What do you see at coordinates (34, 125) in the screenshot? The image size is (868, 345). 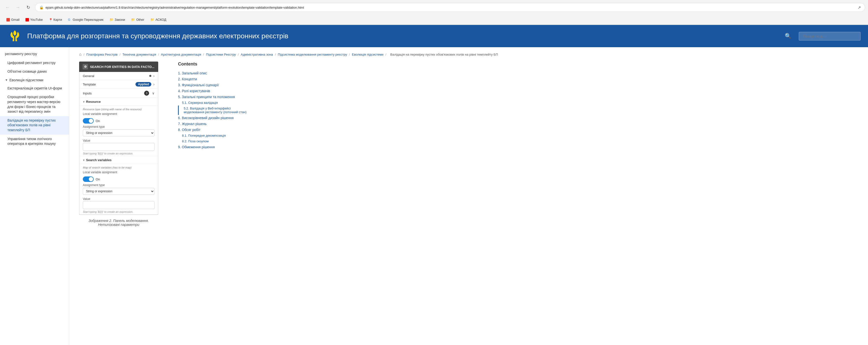 I see `sidebar-item-validation: Валідація на перевірку пустих обов'язков…` at bounding box center [34, 125].